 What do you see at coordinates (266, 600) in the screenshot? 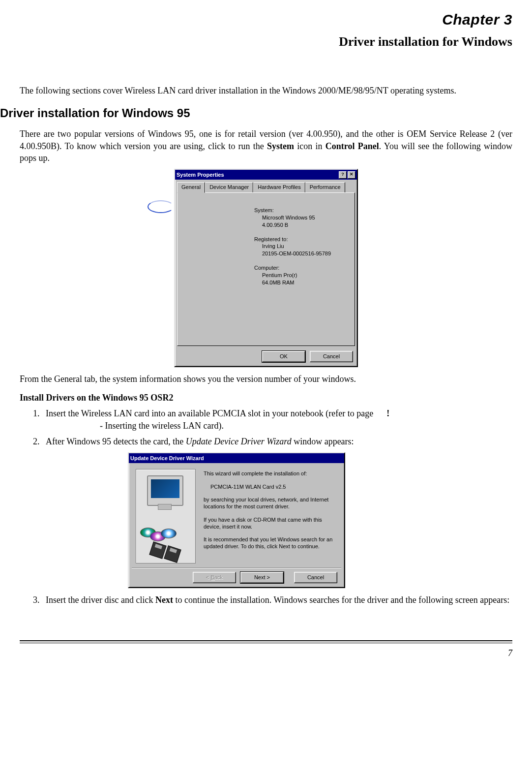
I see `install-steps-cont: Insert the driver disc and click Next to…` at bounding box center [266, 600].